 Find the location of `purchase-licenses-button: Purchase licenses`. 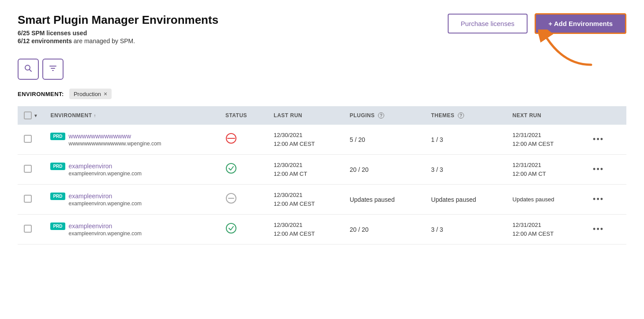

purchase-licenses-button: Purchase licenses is located at coordinates (488, 24).